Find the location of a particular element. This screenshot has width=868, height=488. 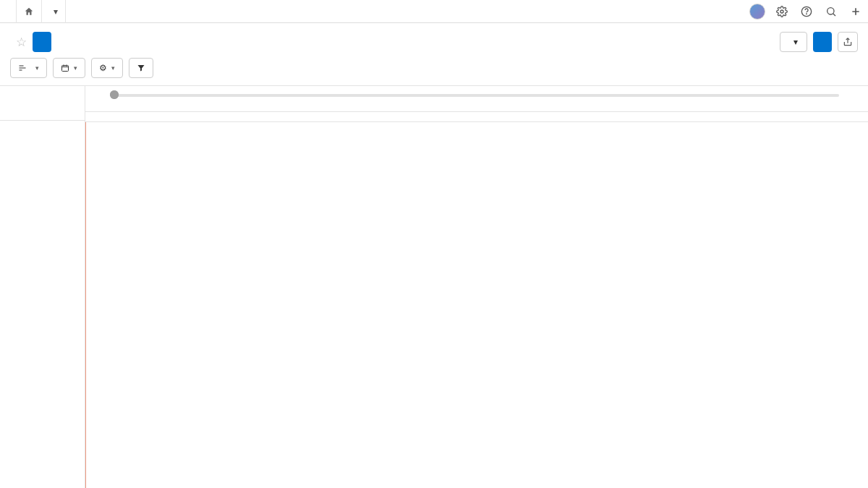

star-icon: ☆ is located at coordinates (22, 42).